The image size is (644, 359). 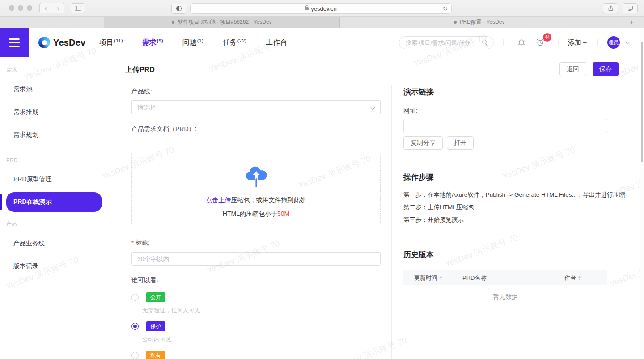 I want to click on main-menu: 项目(11) 需求(9) 问题(1) 任务(22) 工作台, so click(x=203, y=42).